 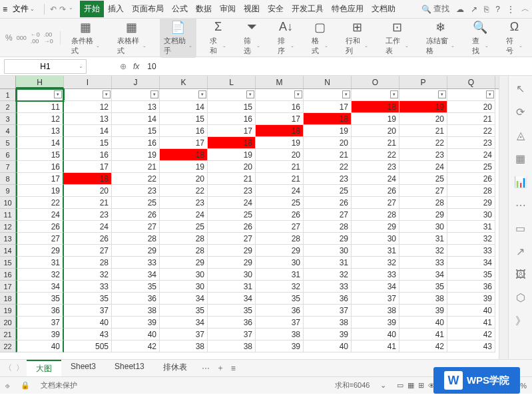 What do you see at coordinates (286, 38) in the screenshot?
I see `ribbon-btn-排序: A↓排序⌄` at bounding box center [286, 38].